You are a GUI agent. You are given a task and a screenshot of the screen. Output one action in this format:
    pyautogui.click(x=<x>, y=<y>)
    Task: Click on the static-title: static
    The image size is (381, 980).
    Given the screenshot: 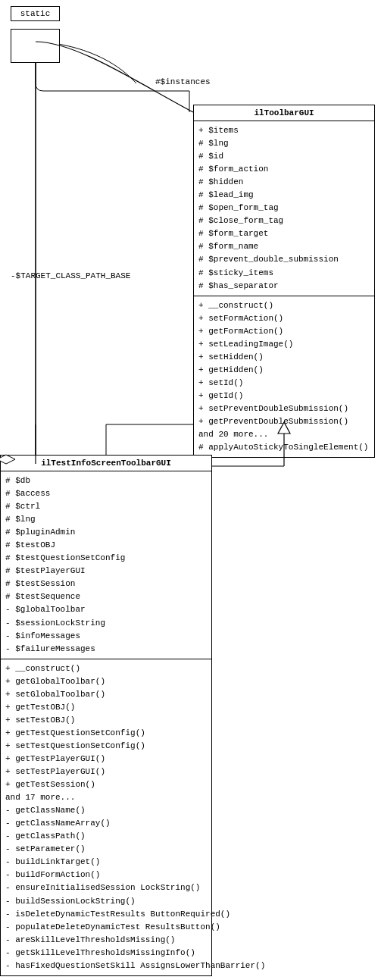 What is the action you would take?
    pyautogui.click(x=35, y=14)
    